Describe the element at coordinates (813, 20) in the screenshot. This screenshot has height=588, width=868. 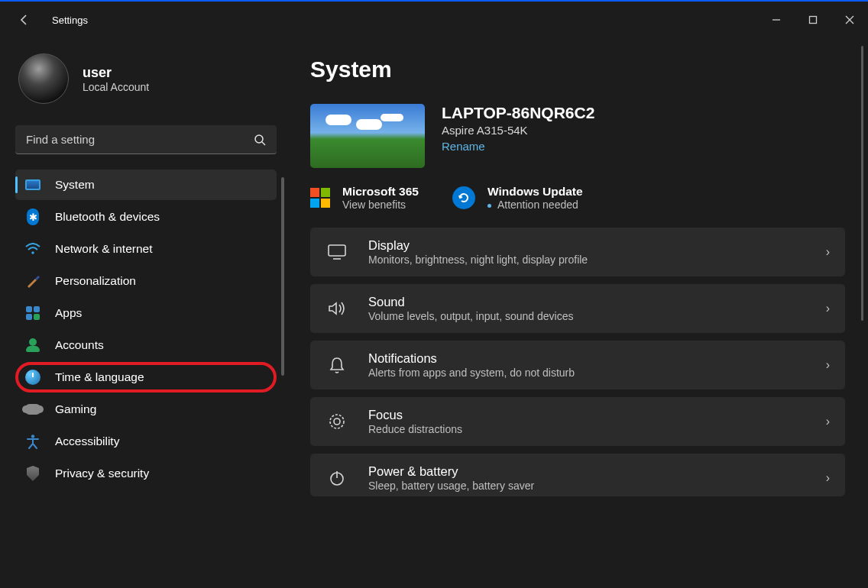
I see `window-controls` at that location.